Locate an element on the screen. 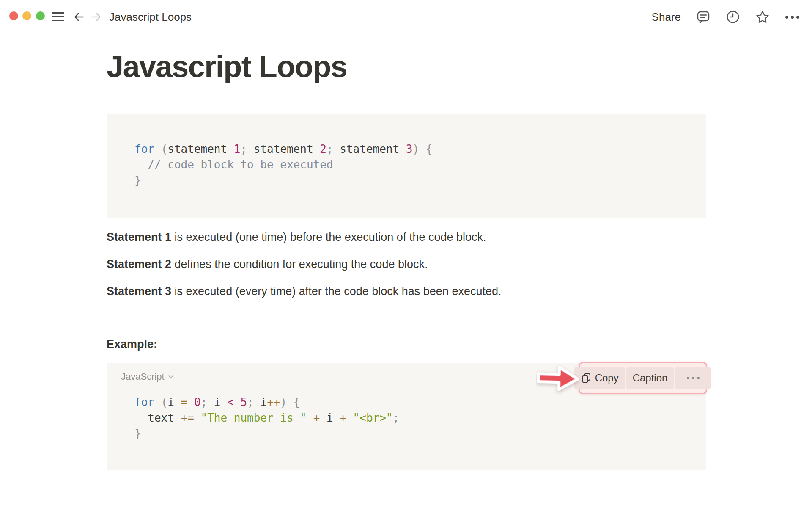  caption-button-label: Caption is located at coordinates (650, 378).